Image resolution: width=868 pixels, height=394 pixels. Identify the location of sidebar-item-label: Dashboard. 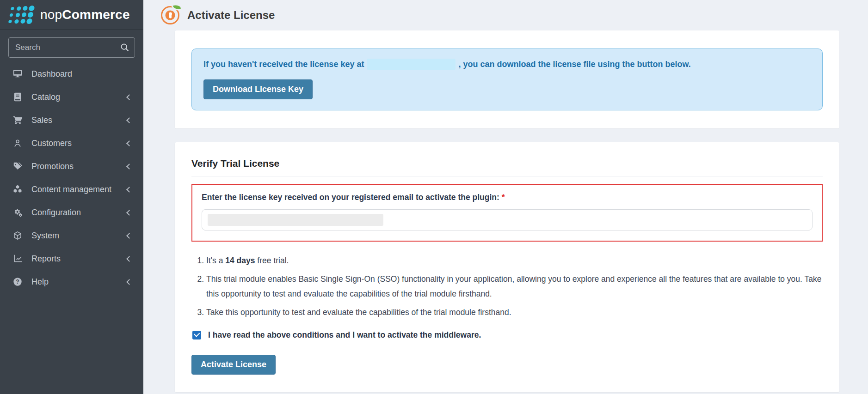
(82, 74).